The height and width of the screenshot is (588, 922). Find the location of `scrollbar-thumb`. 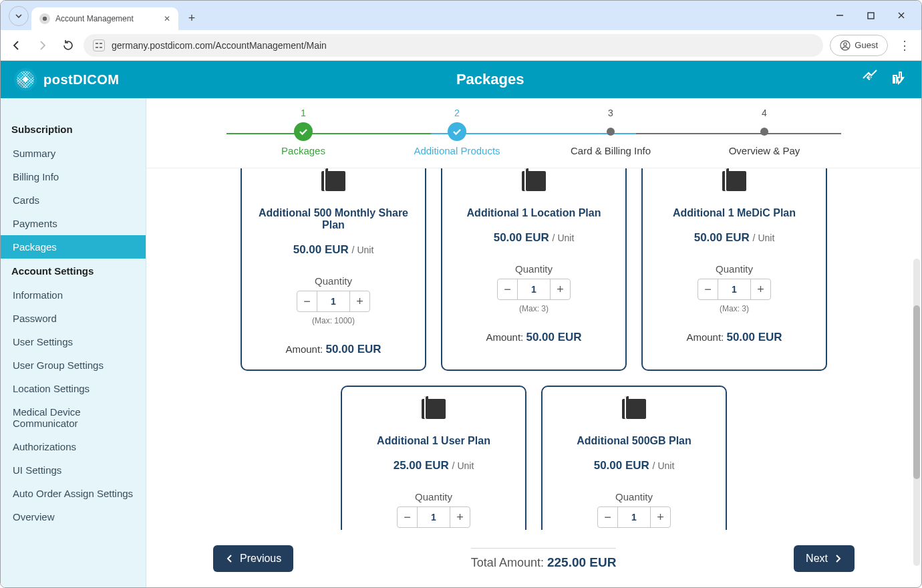

scrollbar-thumb is located at coordinates (917, 392).